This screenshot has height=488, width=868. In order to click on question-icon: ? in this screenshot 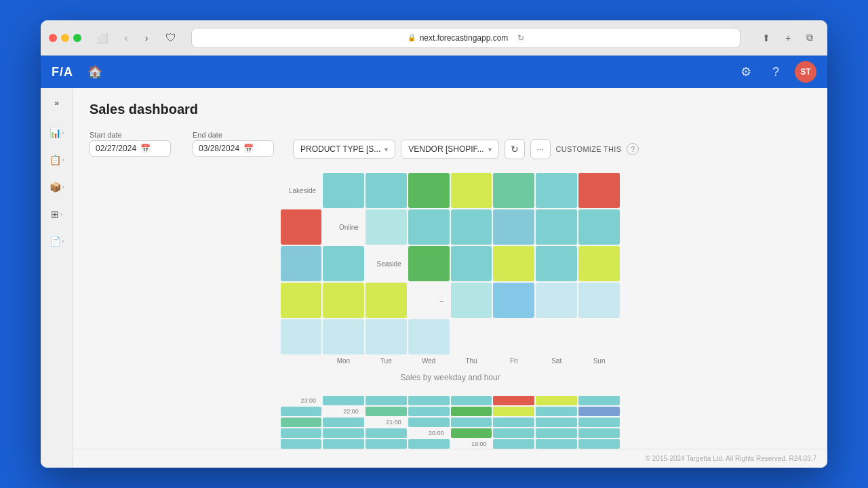, I will do `click(776, 72)`.